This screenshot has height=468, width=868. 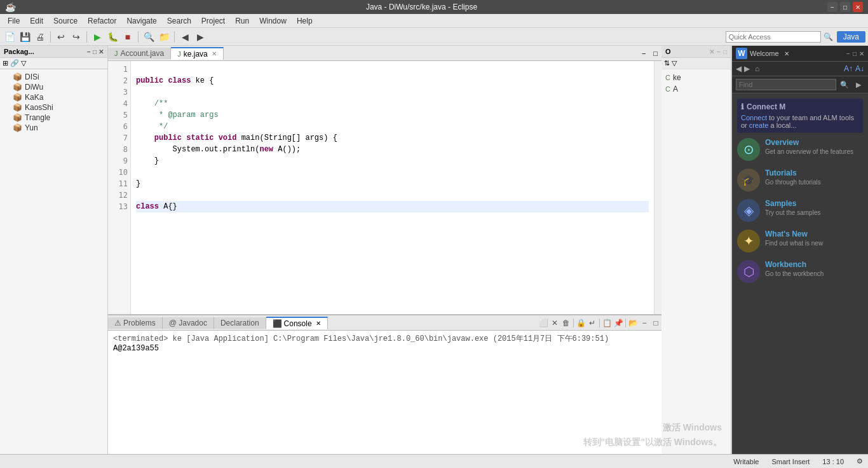 I want to click on toolbar-redo: ↪, so click(x=76, y=37).